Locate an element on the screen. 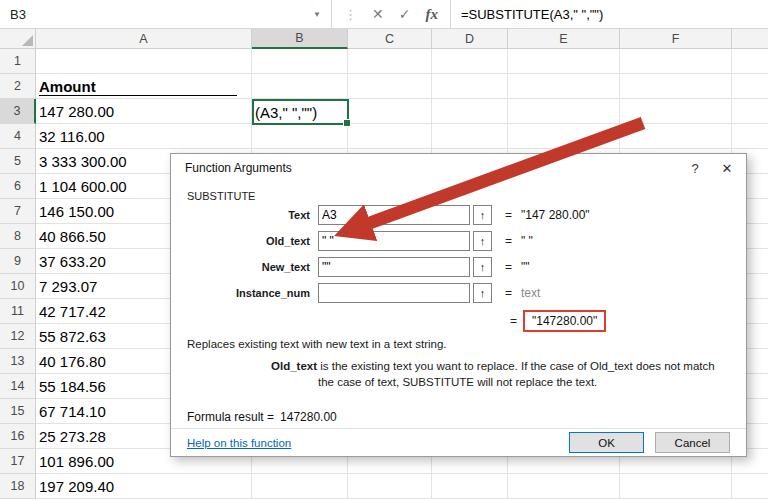 This screenshot has width=768, height=501. insert-function-icon: fx is located at coordinates (432, 14).